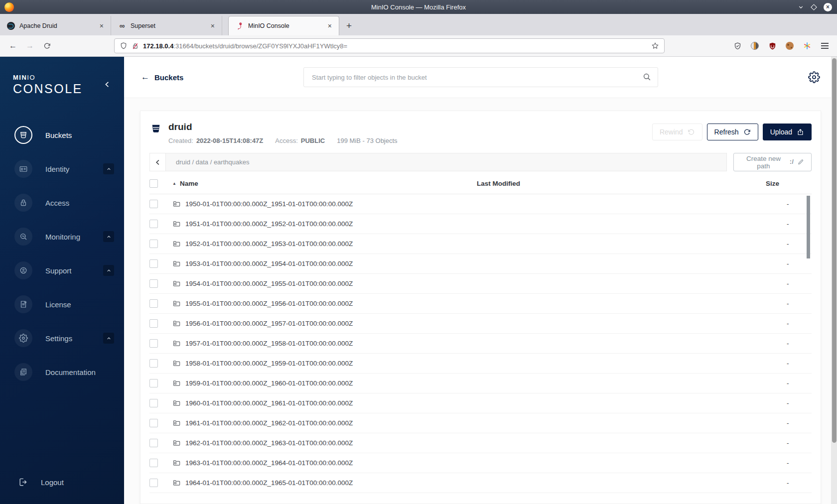  What do you see at coordinates (269, 344) in the screenshot?
I see `object-name: 1957-01-01T00:00:00.000Z_1958-01-01T00:0…` at bounding box center [269, 344].